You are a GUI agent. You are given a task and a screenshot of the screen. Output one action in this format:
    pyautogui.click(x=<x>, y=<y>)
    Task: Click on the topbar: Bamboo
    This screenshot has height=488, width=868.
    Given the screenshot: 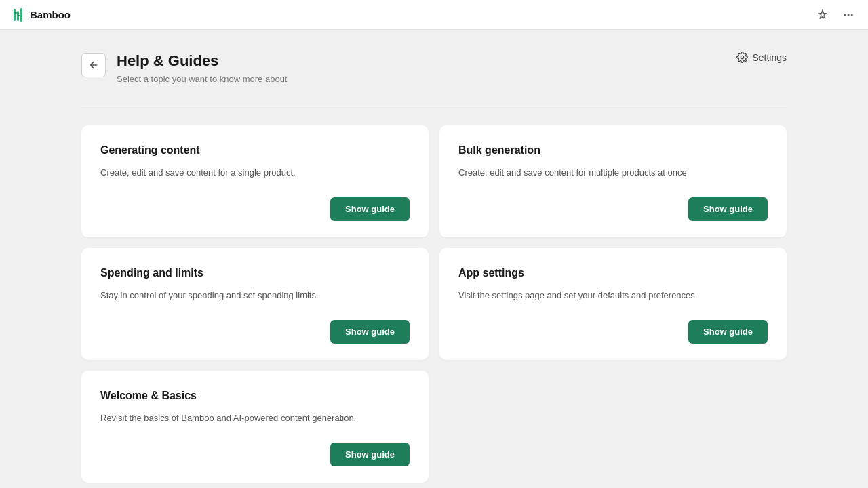 What is the action you would take?
    pyautogui.click(x=434, y=15)
    